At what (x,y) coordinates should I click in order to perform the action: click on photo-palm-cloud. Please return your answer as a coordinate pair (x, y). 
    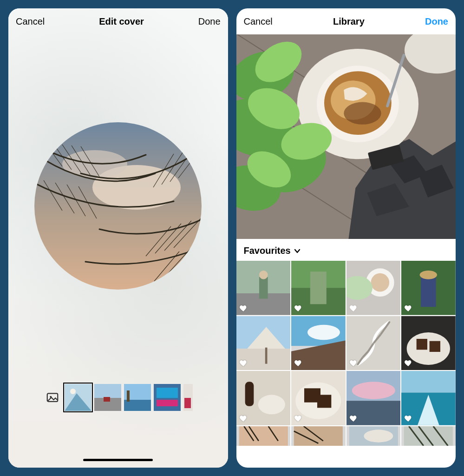
    Looking at the image, I should click on (373, 436).